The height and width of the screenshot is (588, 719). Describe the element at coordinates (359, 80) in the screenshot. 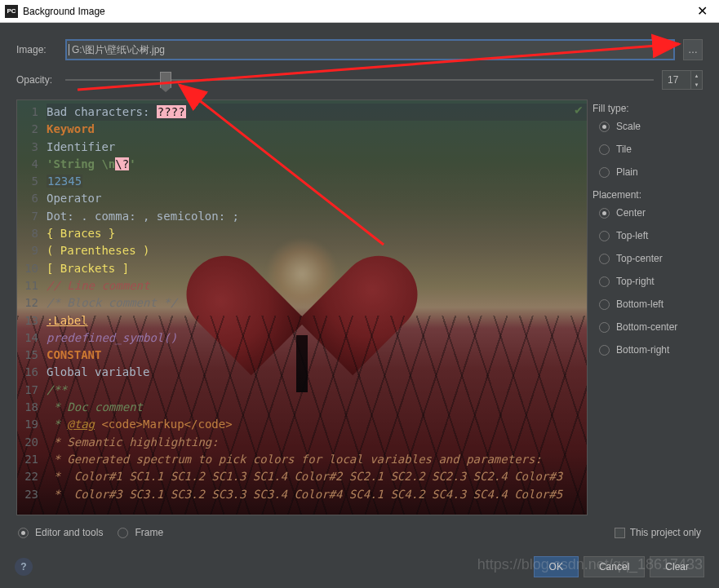

I see `opacity-slider` at that location.